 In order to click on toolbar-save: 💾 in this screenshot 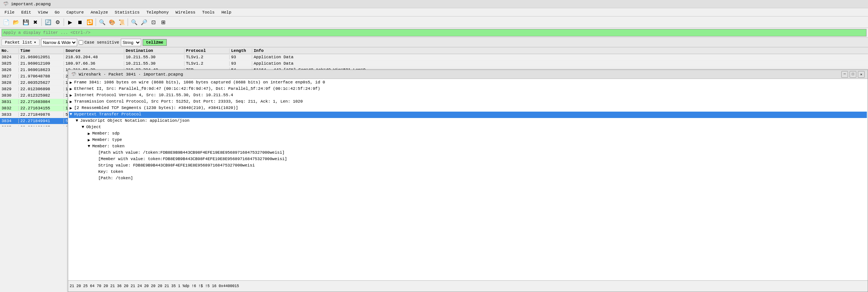, I will do `click(26, 22)`.